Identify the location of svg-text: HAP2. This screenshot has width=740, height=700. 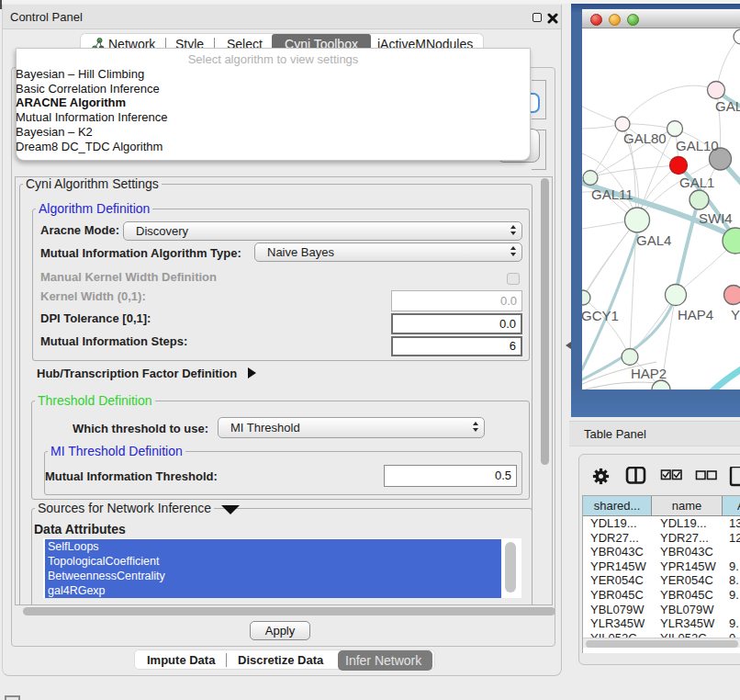
(648, 373).